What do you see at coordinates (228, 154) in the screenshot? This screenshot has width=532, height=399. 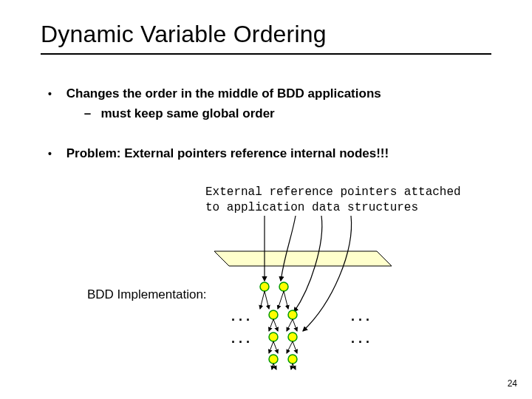 I see `bullet-2-text: Problem: External pointers reference int…` at bounding box center [228, 154].